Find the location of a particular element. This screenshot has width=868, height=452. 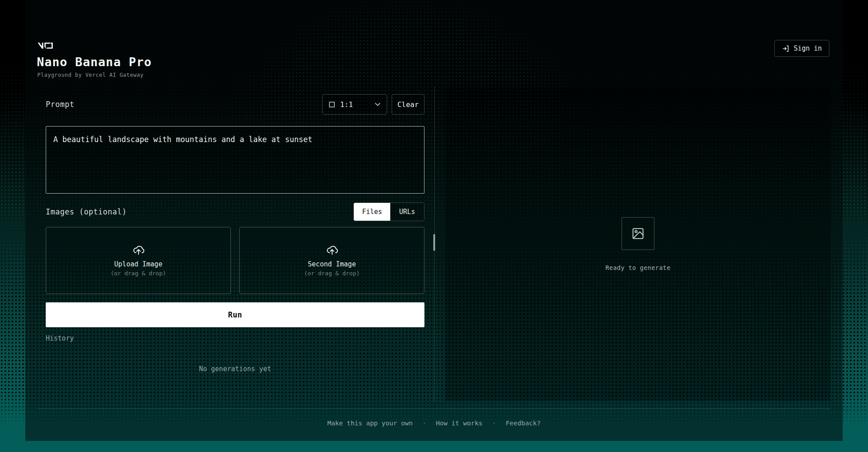

images-header-row: Images (optional) Files URLs is located at coordinates (235, 212).